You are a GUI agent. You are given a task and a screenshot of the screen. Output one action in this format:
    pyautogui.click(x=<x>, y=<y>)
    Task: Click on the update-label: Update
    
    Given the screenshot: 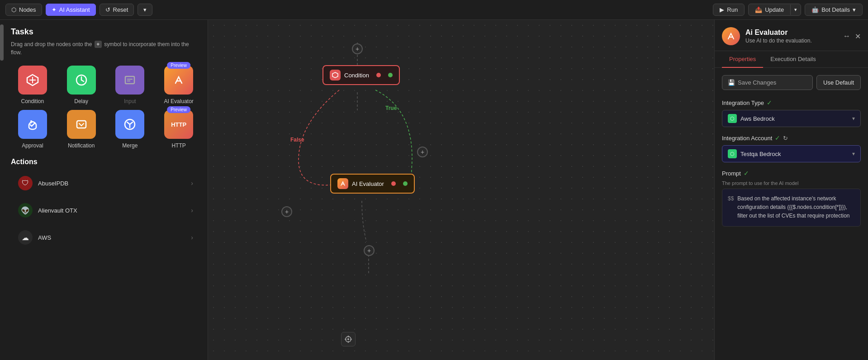 What is the action you would take?
    pyautogui.click(x=774, y=10)
    